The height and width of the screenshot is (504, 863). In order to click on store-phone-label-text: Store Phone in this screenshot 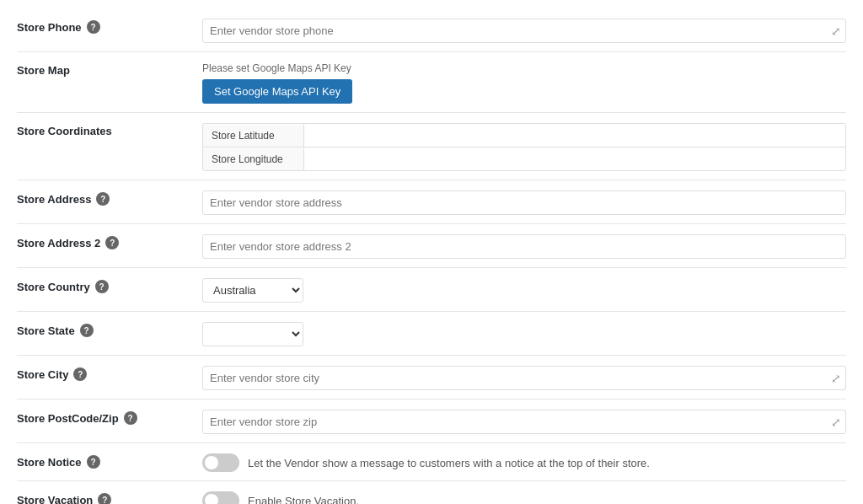, I will do `click(49, 27)`.